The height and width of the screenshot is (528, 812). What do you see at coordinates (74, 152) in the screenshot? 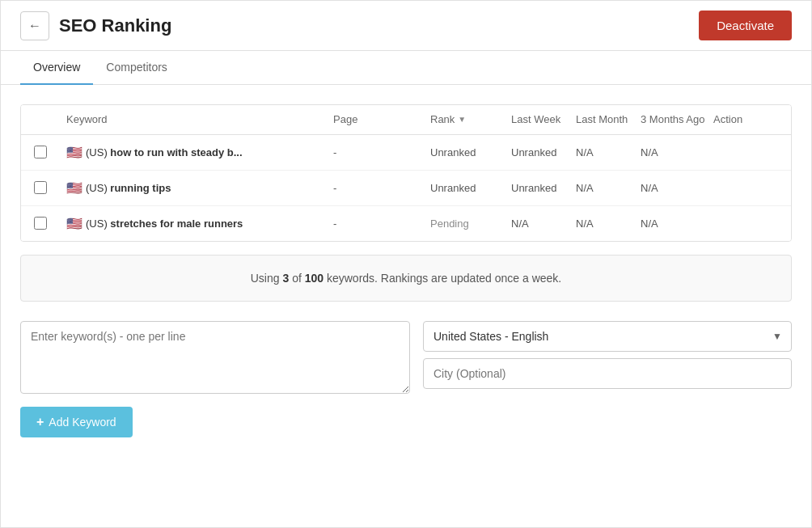
I see `row-1-flag: 🇺🇸` at bounding box center [74, 152].